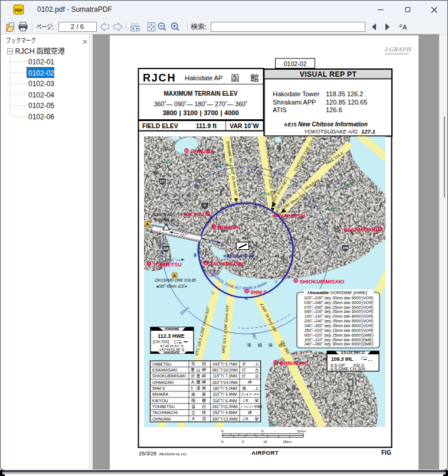 The height and width of the screenshot is (476, 448). I want to click on svg-text: 180˚T/ 5.0NM, so click(225, 389).